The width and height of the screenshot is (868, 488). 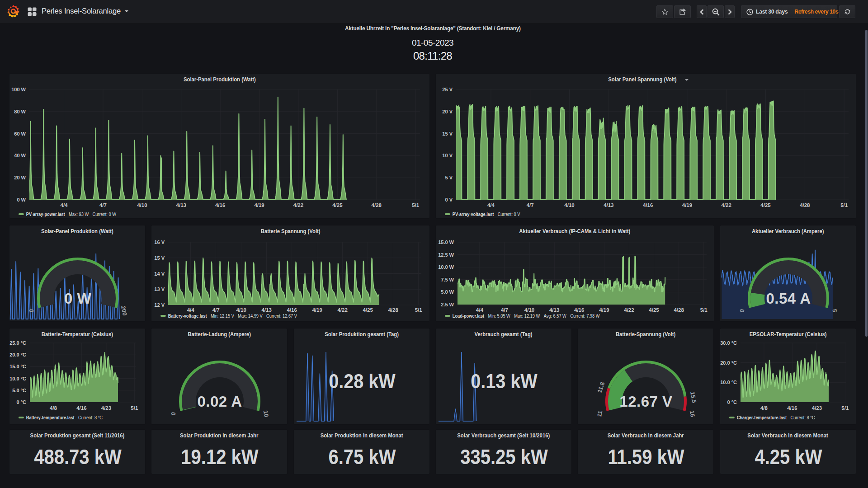 What do you see at coordinates (77, 436) in the screenshot?
I see `panel-title: Solar Produktion gesamt (Seit 11/2016)` at bounding box center [77, 436].